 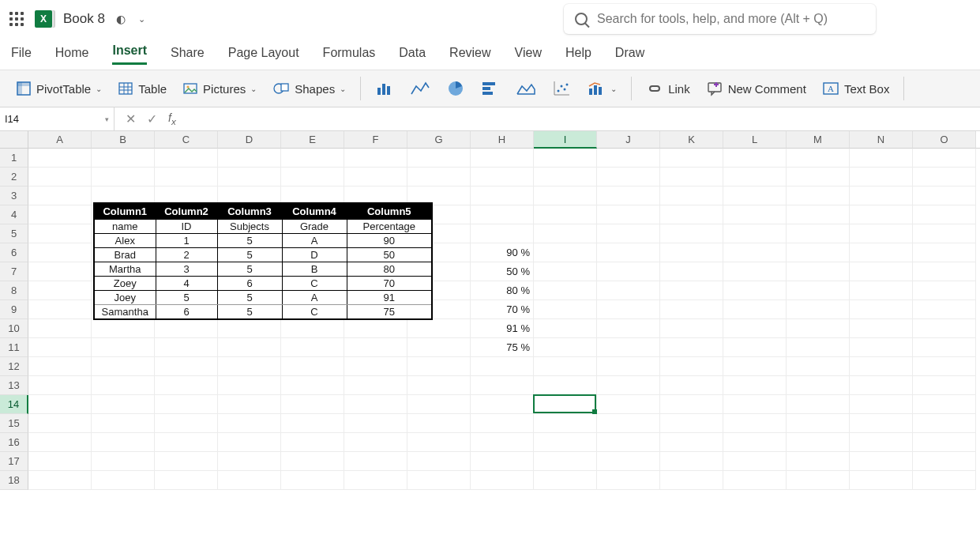 I want to click on search-input, so click(x=731, y=19).